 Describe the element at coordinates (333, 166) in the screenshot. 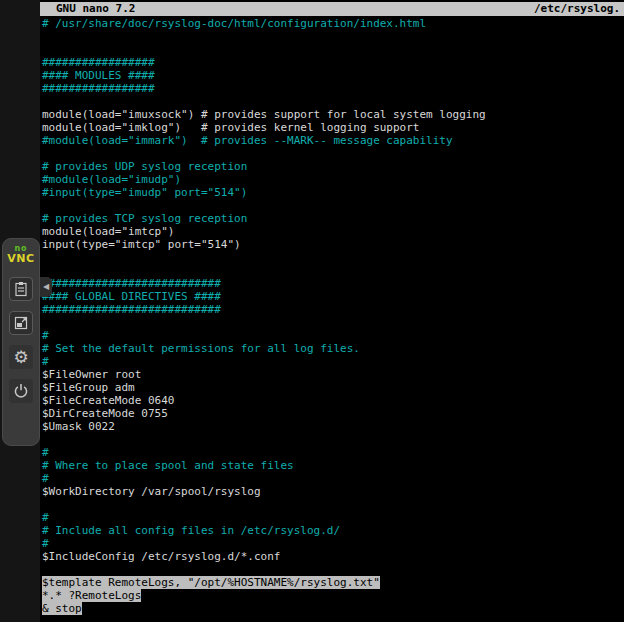

I see `editor-line: # provides UDP syslog reception` at that location.